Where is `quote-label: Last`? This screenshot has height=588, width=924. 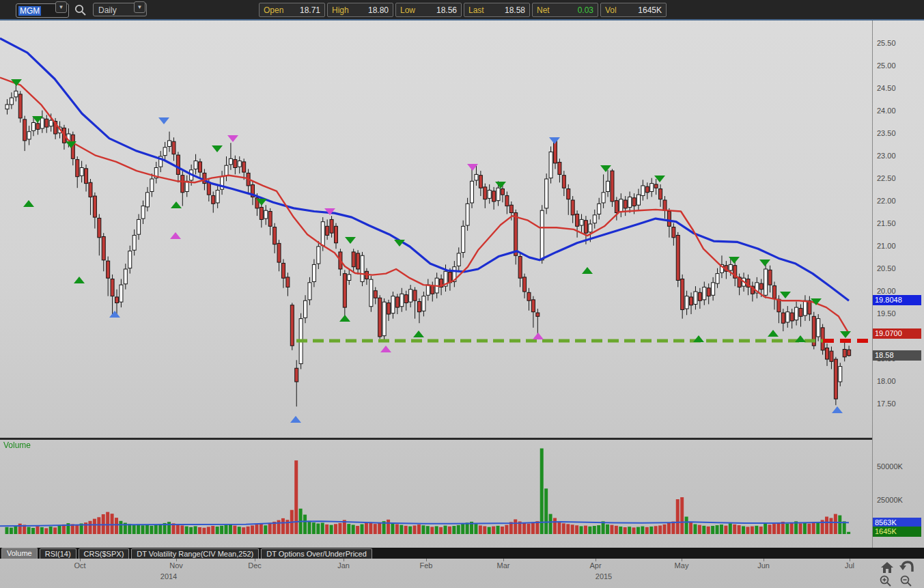 quote-label: Last is located at coordinates (477, 10).